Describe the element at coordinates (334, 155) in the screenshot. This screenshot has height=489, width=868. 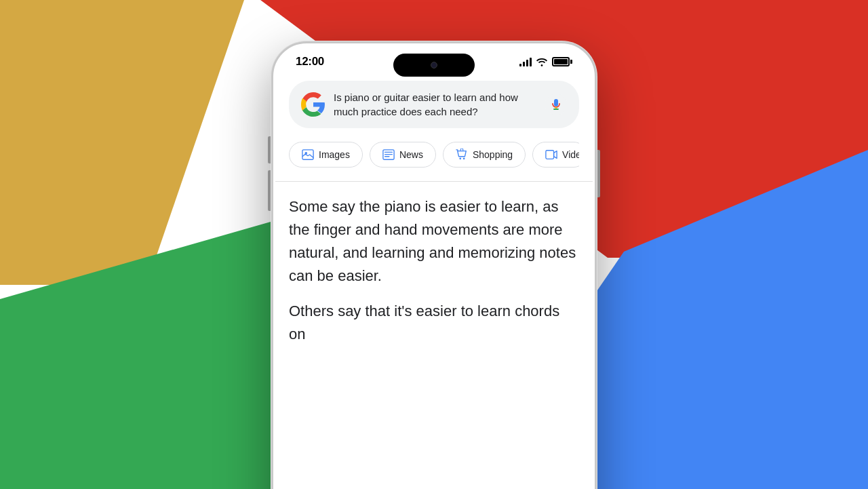
I see `chip-images-label: Images` at that location.